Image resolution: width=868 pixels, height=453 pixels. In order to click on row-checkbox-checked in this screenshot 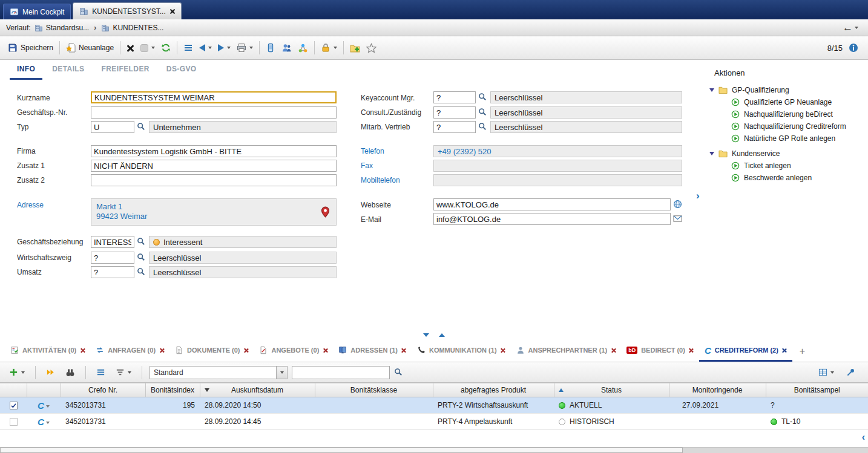, I will do `click(13, 405)`.